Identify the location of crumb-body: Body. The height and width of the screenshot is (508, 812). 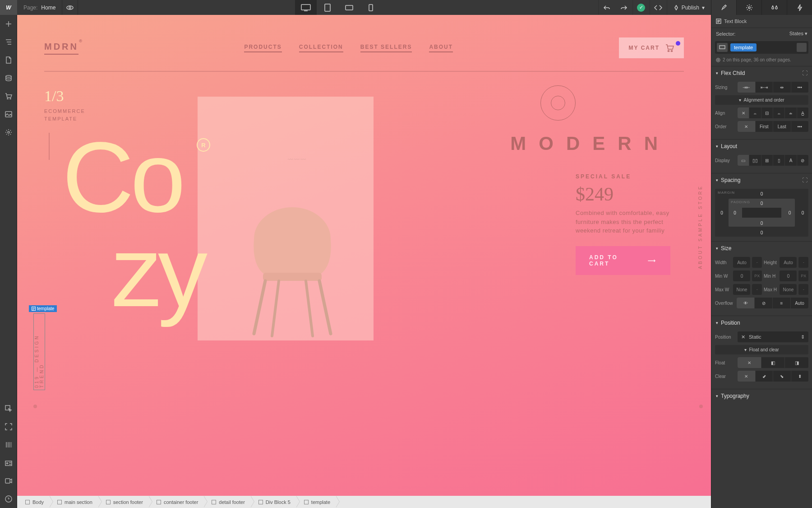
(33, 502).